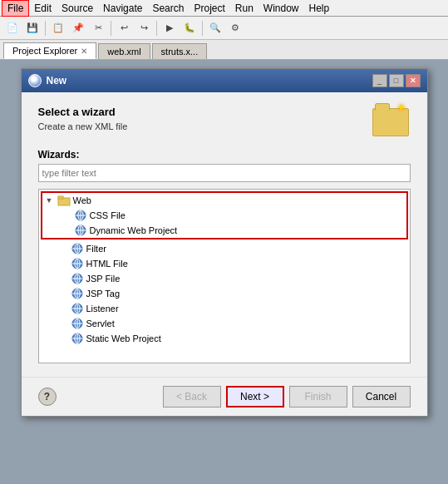  What do you see at coordinates (156, 28) in the screenshot?
I see `toolbar-sep3` at bounding box center [156, 28].